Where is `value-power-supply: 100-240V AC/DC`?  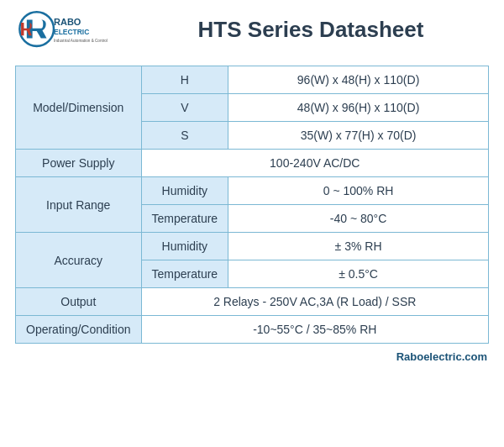
value-power-supply: 100-240V AC/DC is located at coordinates (314, 163).